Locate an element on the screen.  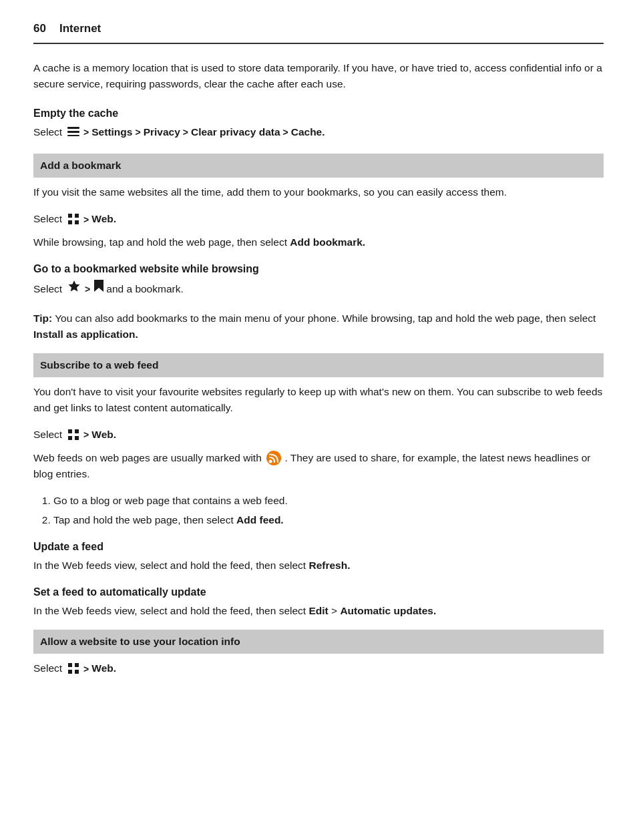
add-bookmark-label: Add a bookmark is located at coordinates (80, 166).